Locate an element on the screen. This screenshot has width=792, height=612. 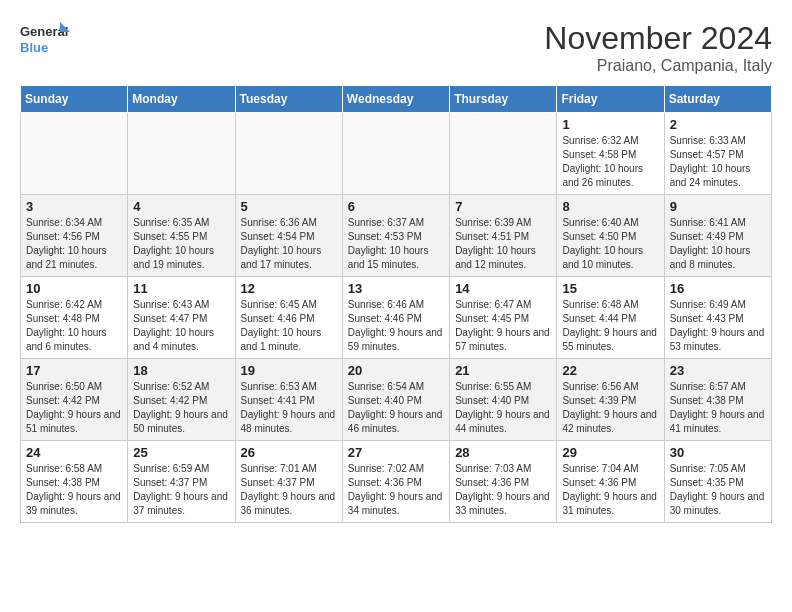
day-number: 5 is located at coordinates (289, 206).